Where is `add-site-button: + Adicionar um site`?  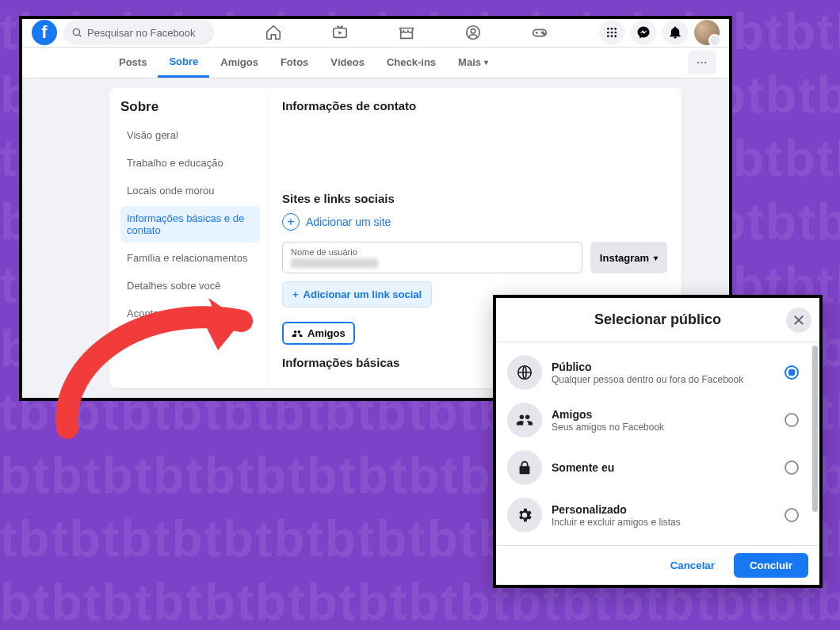 add-site-button: + Adicionar um site is located at coordinates (475, 222).